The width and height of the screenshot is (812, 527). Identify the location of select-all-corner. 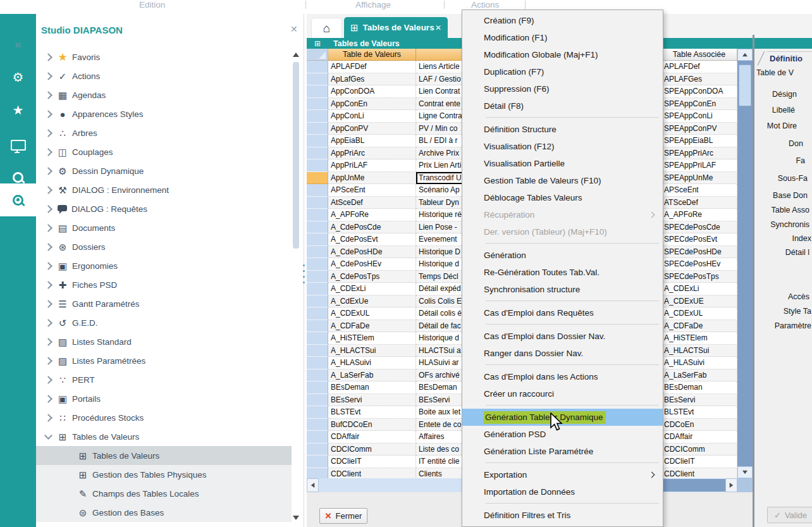
(317, 54).